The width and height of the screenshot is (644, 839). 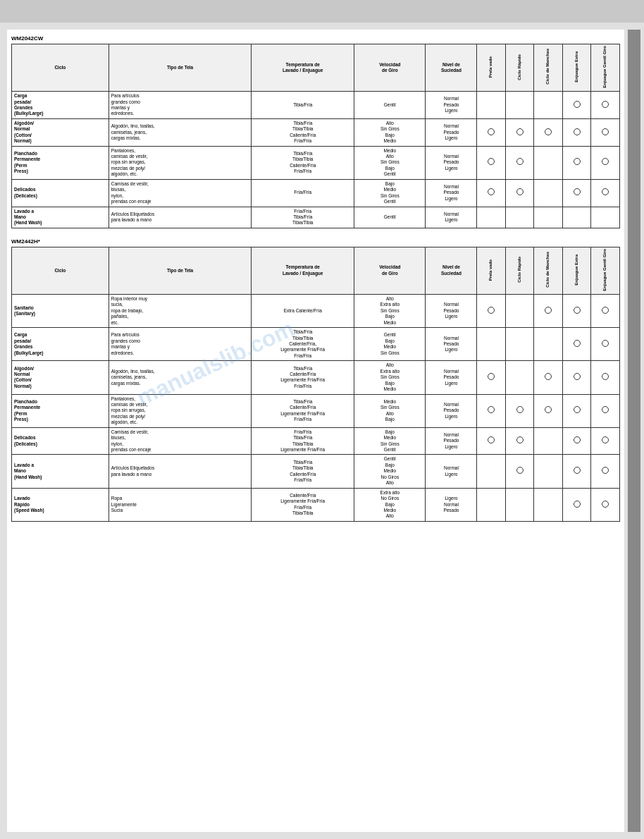 What do you see at coordinates (61, 217) in the screenshot?
I see `ciclo-cell: Lavado aMano(Hand Wash)` at bounding box center [61, 217].